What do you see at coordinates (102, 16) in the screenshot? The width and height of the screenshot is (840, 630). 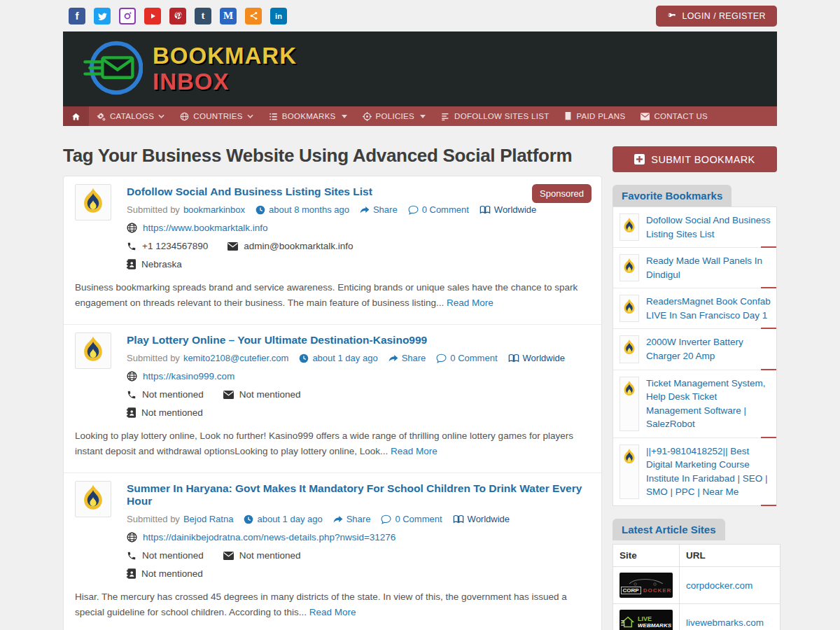 I see `twitter-icon` at bounding box center [102, 16].